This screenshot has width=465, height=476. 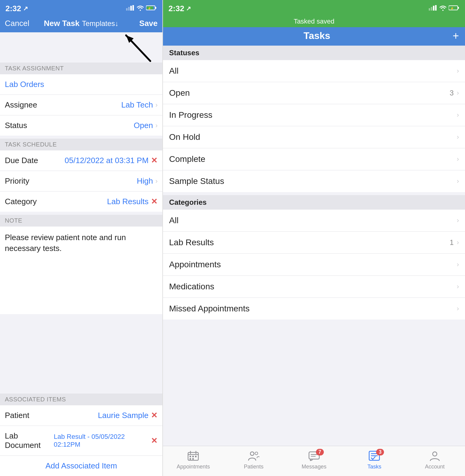 I want to click on category-value-text: Lab Results, so click(x=128, y=202).